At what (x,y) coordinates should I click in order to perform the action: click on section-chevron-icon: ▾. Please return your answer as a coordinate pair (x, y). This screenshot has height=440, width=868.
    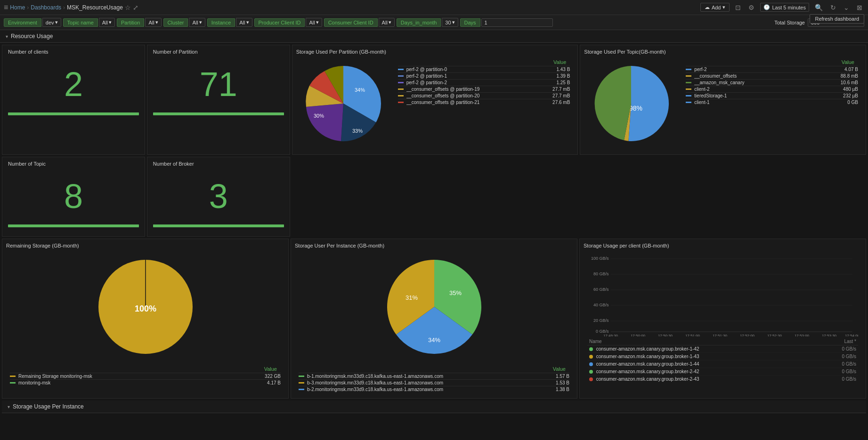
    Looking at the image, I should click on (7, 37).